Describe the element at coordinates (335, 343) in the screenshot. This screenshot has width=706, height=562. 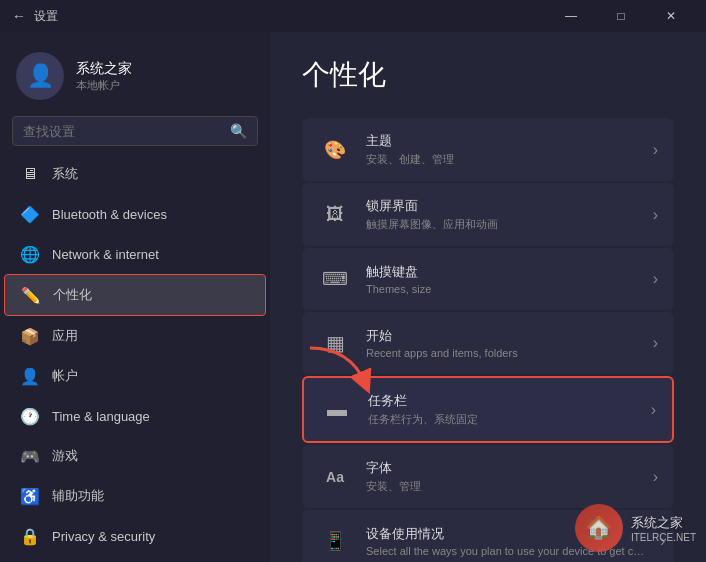
I see `start-icon: ▦` at that location.